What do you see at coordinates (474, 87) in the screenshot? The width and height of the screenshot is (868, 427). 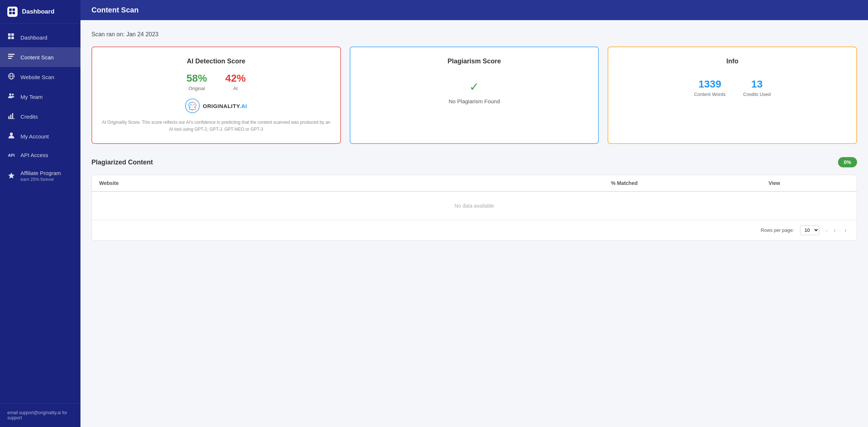 I see `check-icon: ✓` at bounding box center [474, 87].